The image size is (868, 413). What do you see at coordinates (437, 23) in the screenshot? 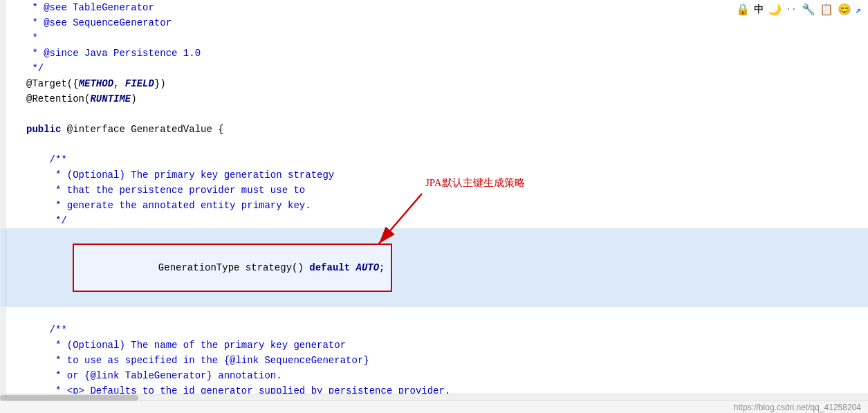
I see `line-content-2: * @see SequenceGenerator` at bounding box center [437, 23].